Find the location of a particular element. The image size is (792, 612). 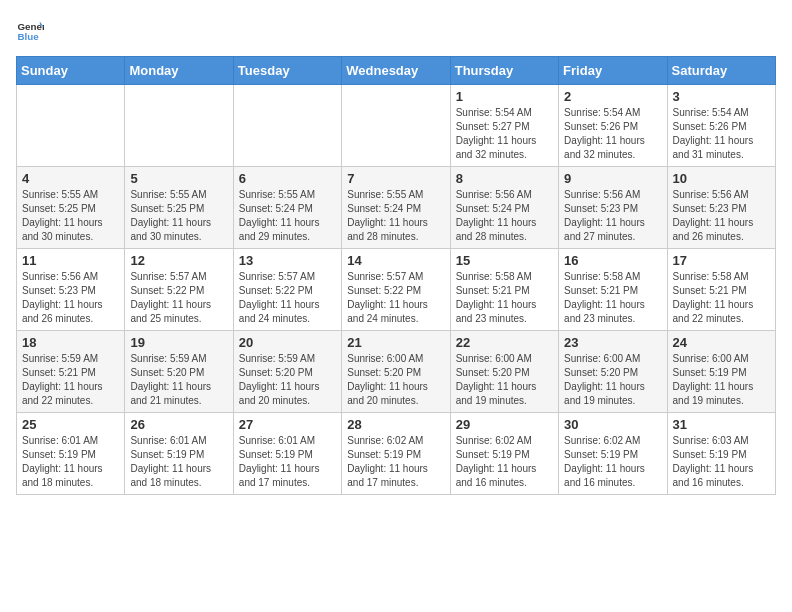

day-cell: 15Sunrise: 5:58 AM Sunset: 5:21 PM Dayli… is located at coordinates (504, 290).